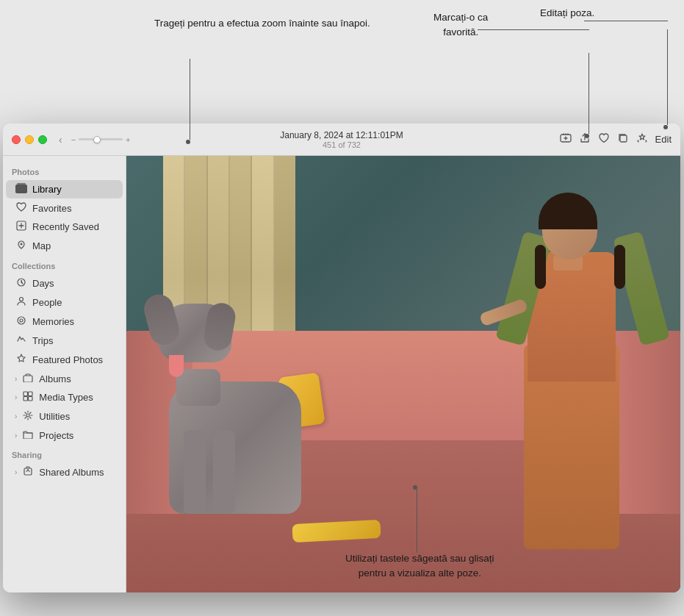  I want to click on zoom-plus: +, so click(128, 140).